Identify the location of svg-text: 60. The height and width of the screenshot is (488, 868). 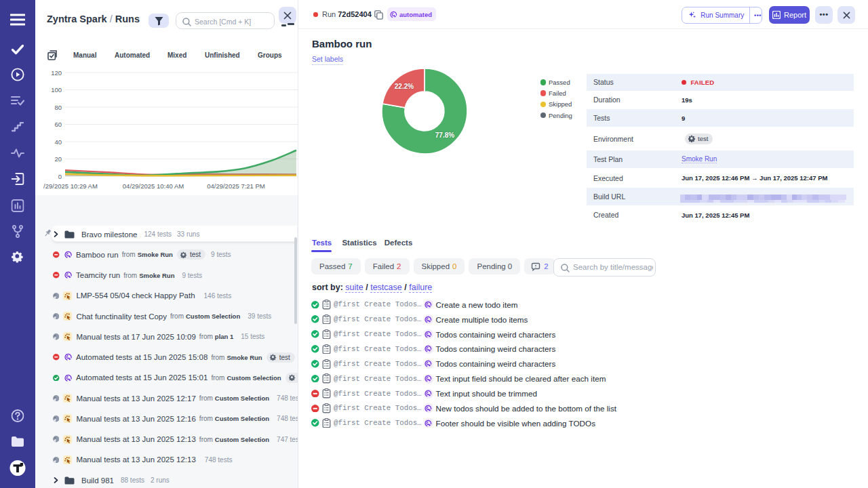
(58, 125).